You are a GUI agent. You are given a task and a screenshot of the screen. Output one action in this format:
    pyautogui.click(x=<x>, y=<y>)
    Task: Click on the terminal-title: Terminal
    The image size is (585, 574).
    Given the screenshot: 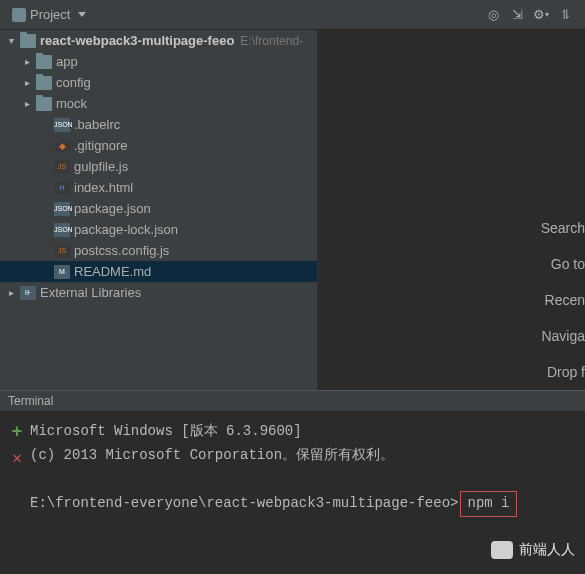 What is the action you would take?
    pyautogui.click(x=30, y=401)
    